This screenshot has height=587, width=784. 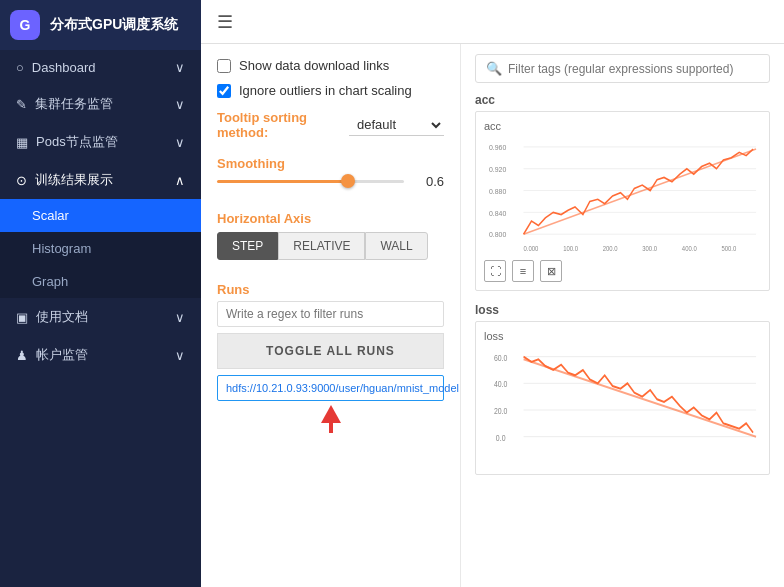 What do you see at coordinates (330, 218) in the screenshot?
I see `horizontal-axis-label: Horizontal Axis` at bounding box center [330, 218].